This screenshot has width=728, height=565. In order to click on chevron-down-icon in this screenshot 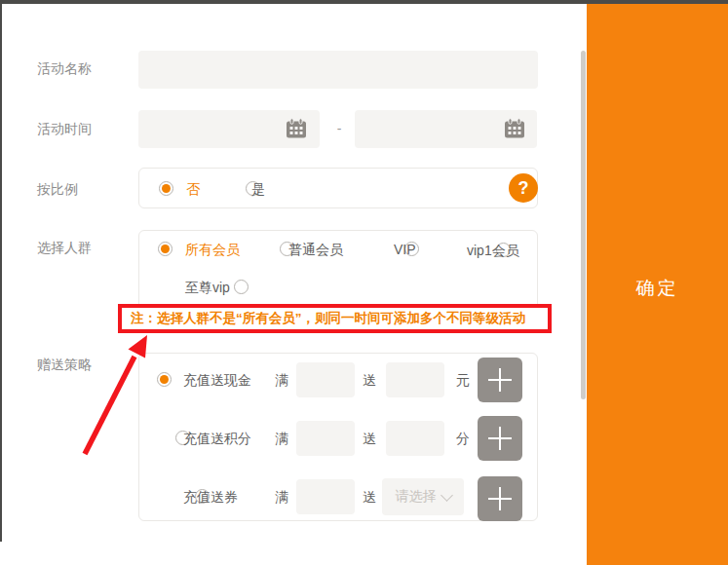, I will do `click(446, 495)`.